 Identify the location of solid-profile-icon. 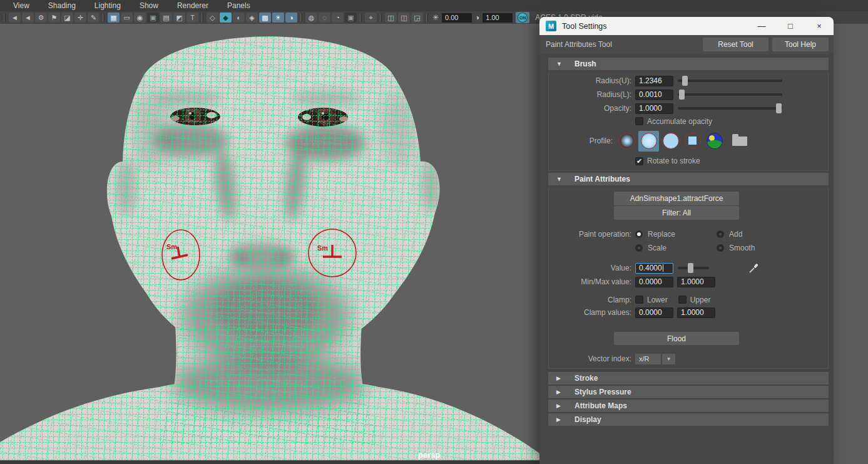
(671, 142).